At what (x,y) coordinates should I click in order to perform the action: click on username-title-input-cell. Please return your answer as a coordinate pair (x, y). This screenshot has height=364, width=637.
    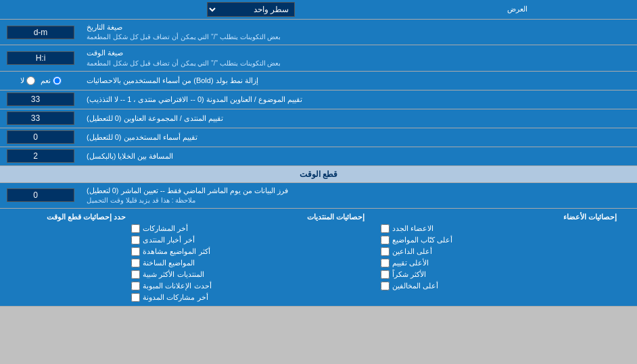
    Looking at the image, I should click on (41, 138).